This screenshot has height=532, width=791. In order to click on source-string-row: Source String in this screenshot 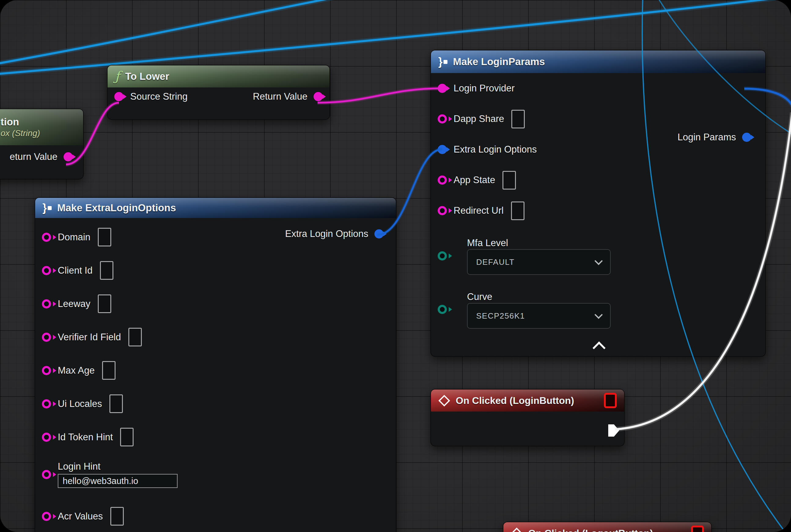, I will do `click(151, 97)`.